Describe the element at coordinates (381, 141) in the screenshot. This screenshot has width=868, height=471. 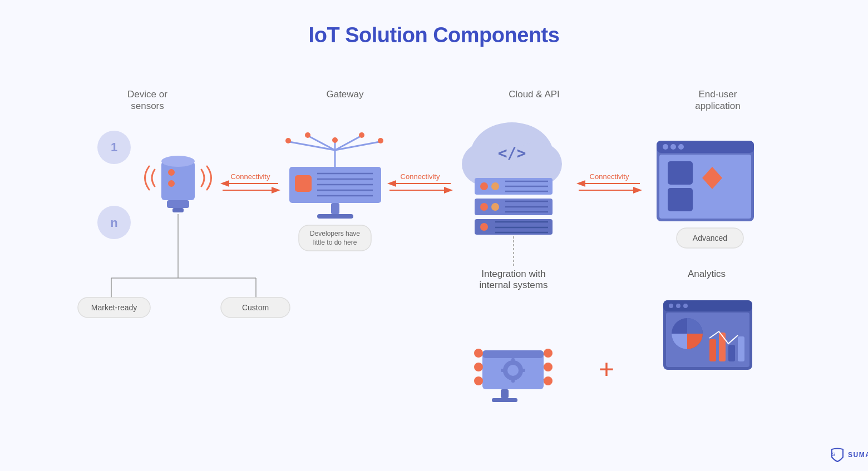
I see `gw-ant-far-right-dot` at that location.